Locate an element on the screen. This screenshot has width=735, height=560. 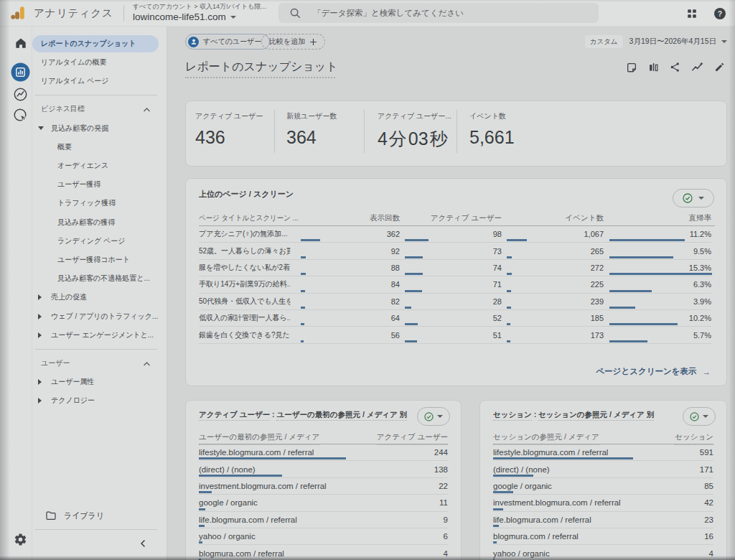
column-header: 表示回数 is located at coordinates (347, 220).